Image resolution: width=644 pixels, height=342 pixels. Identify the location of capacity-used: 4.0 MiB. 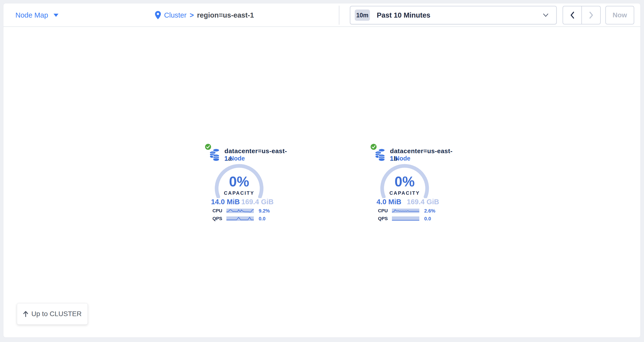
(389, 202).